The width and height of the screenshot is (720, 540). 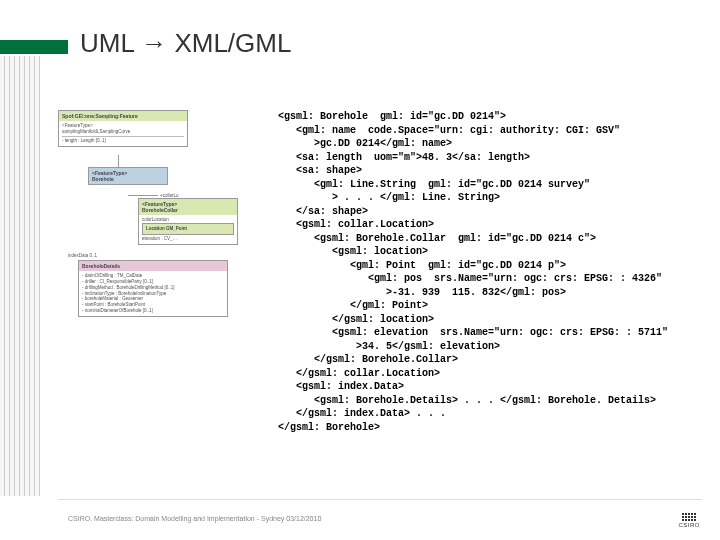 What do you see at coordinates (123, 128) in the screenshot?
I see `uml-box-sampling-feature: Spof:GE/:one:Sampling:Feature <FeatureTy…` at bounding box center [123, 128].